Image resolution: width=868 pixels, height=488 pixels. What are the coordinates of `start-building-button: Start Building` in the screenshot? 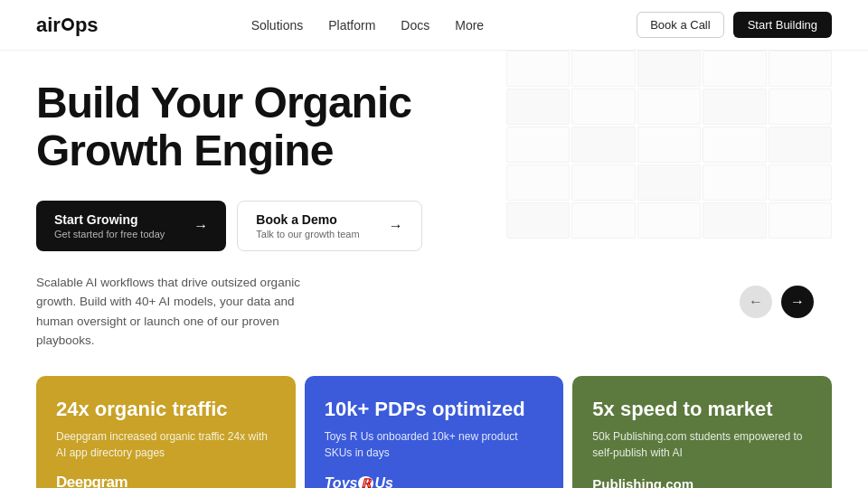 It's located at (783, 25).